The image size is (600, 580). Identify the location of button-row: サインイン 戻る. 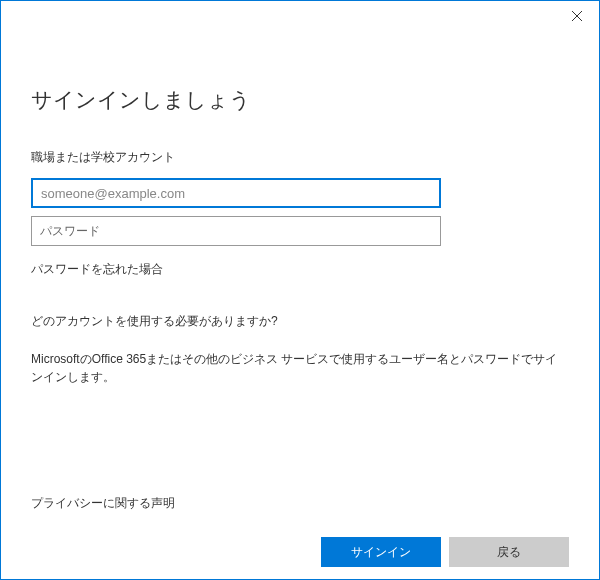
(300, 552).